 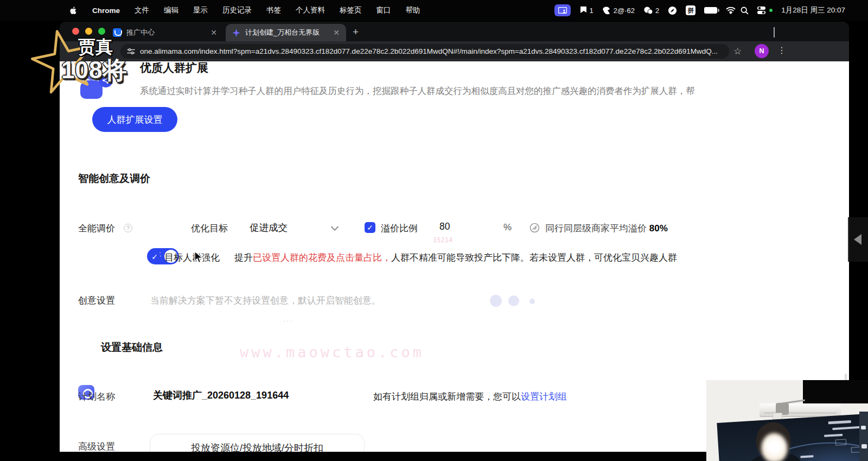 I want to click on air-conditioner, so click(x=800, y=411).